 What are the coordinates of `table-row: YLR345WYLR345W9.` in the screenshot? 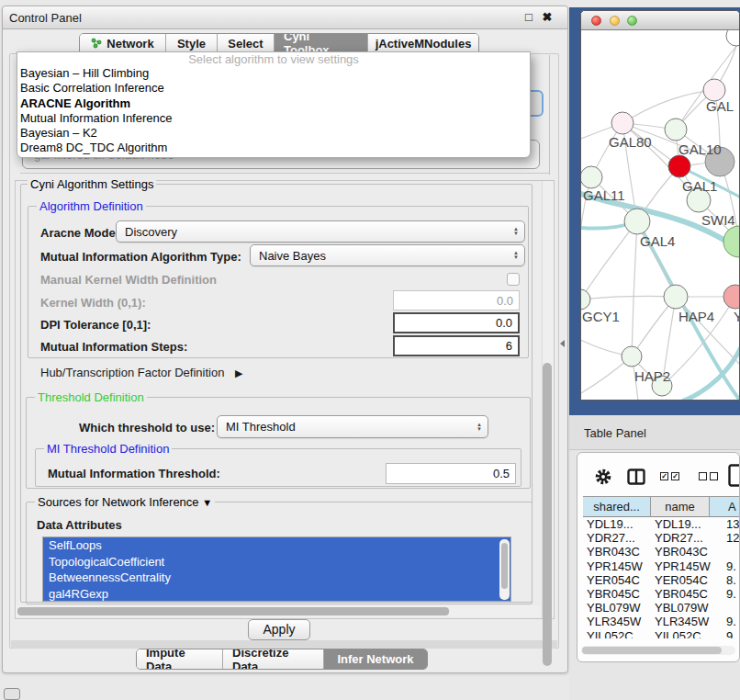 It's located at (659, 621).